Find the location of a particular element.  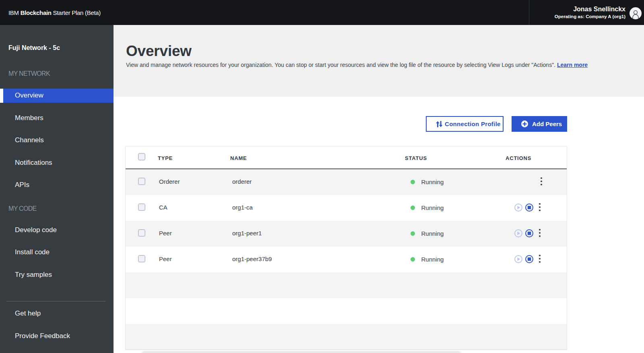

page-title: Overview is located at coordinates (159, 51).